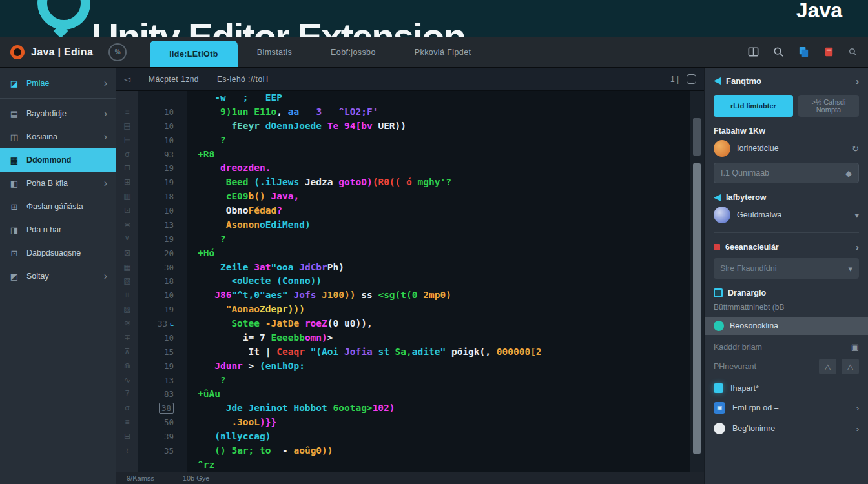 The image size is (868, 484). I want to click on section-user-title: Ftabahw 1Kw, so click(787, 131).